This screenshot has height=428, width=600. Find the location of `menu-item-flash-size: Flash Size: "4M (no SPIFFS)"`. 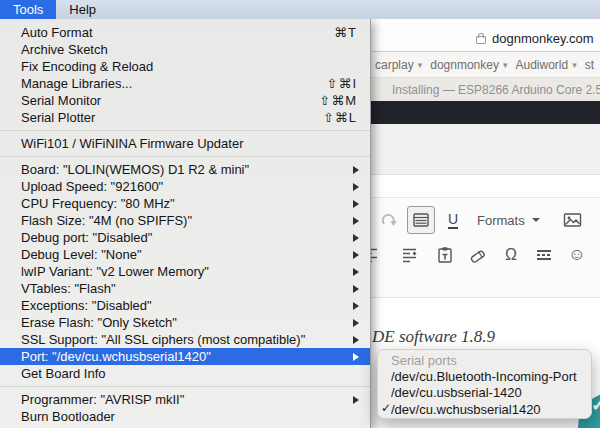

menu-item-flash-size: Flash Size: "4M (no SPIFFS)" is located at coordinates (185, 220).